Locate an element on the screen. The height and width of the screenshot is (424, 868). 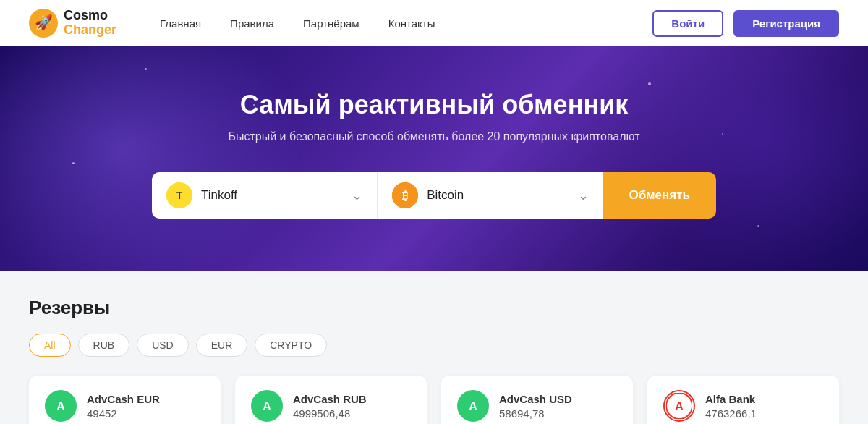
reserve-card-advcash-eur: A AdvCash EUR 49452 is located at coordinates (124, 399).